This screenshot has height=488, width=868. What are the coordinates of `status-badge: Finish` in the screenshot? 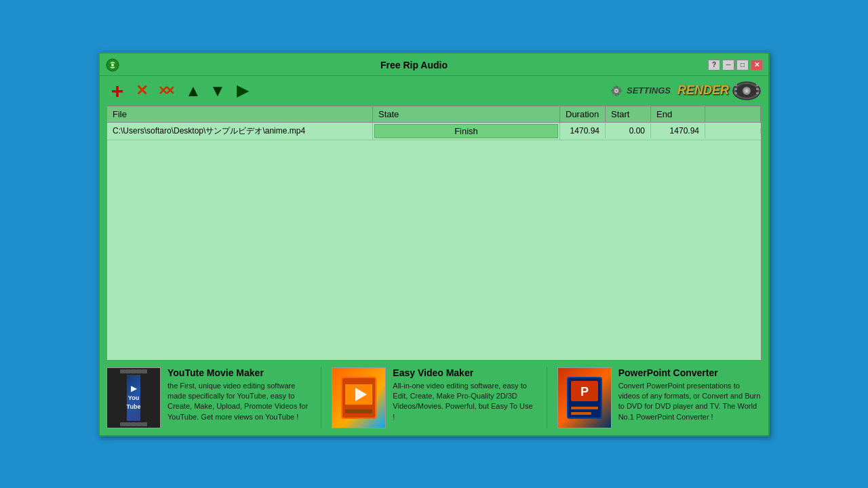 It's located at (467, 131).